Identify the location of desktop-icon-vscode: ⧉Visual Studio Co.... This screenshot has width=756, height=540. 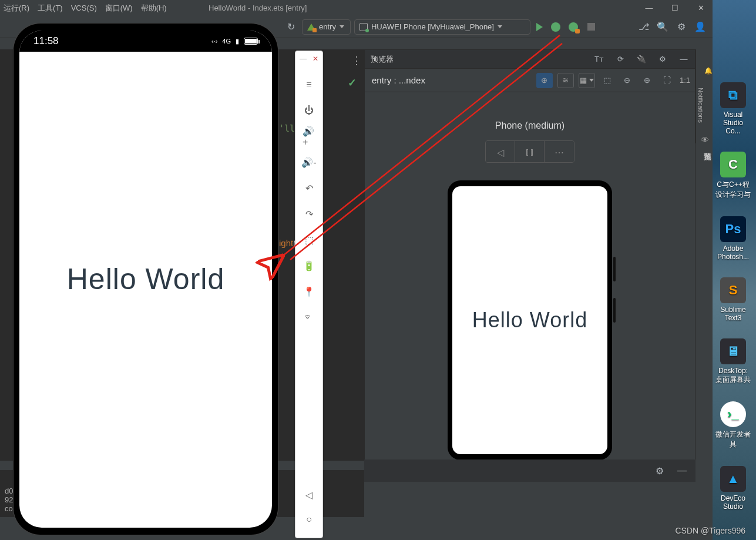
(733, 109).